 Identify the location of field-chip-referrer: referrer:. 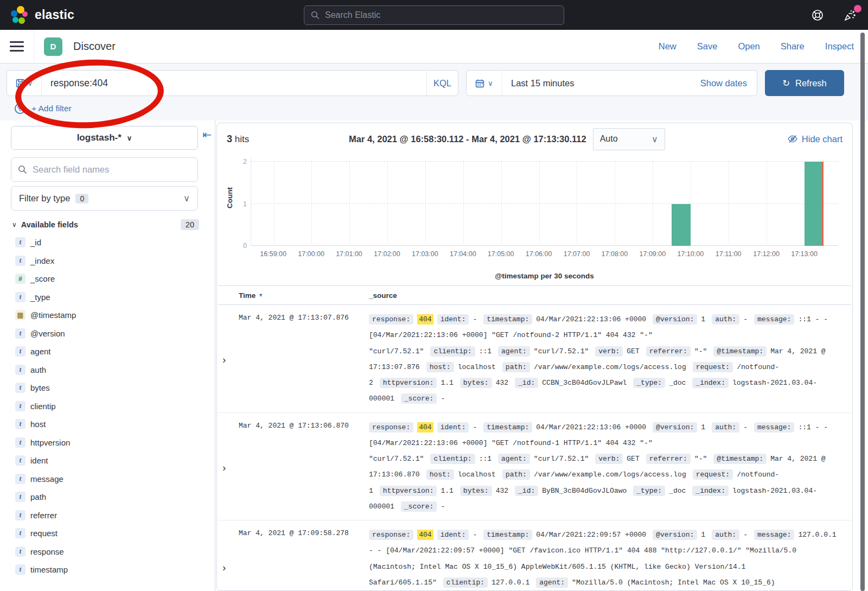
(668, 352).